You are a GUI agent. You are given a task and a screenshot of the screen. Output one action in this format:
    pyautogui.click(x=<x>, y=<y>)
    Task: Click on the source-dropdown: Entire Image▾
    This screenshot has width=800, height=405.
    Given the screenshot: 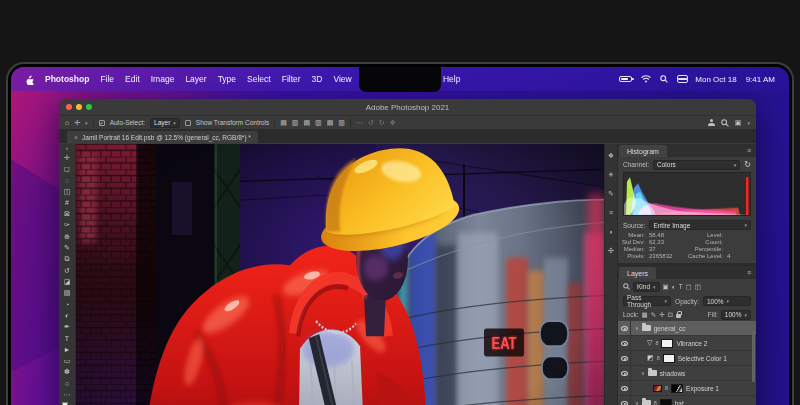 What is the action you would take?
    pyautogui.click(x=700, y=225)
    